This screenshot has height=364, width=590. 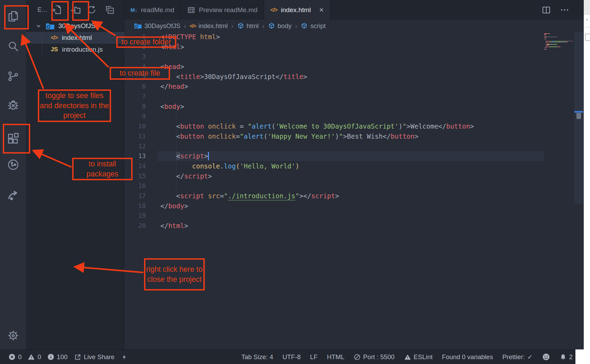 What do you see at coordinates (13, 16) in the screenshot?
I see `explorer-icon` at bounding box center [13, 16].